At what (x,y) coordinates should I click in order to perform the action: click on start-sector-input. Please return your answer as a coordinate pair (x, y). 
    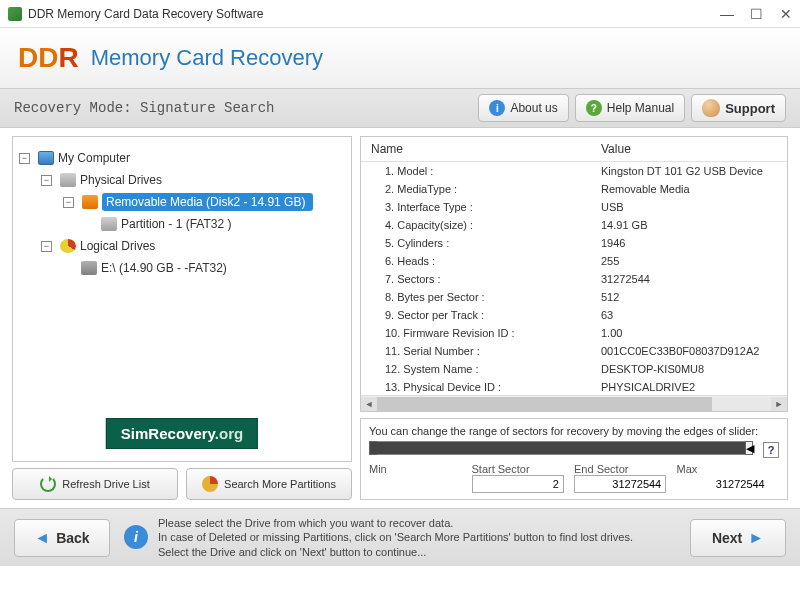
    Looking at the image, I should click on (518, 484).